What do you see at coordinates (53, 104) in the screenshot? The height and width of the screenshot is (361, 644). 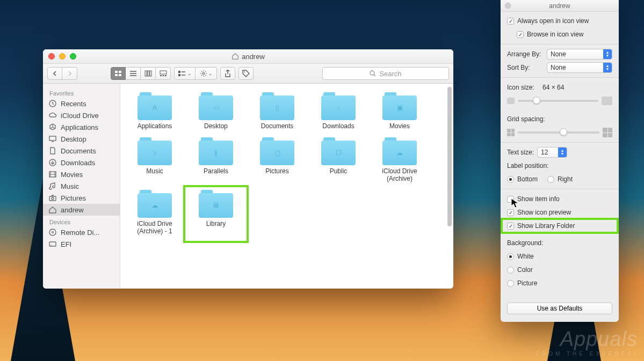 I see `clock-icon` at bounding box center [53, 104].